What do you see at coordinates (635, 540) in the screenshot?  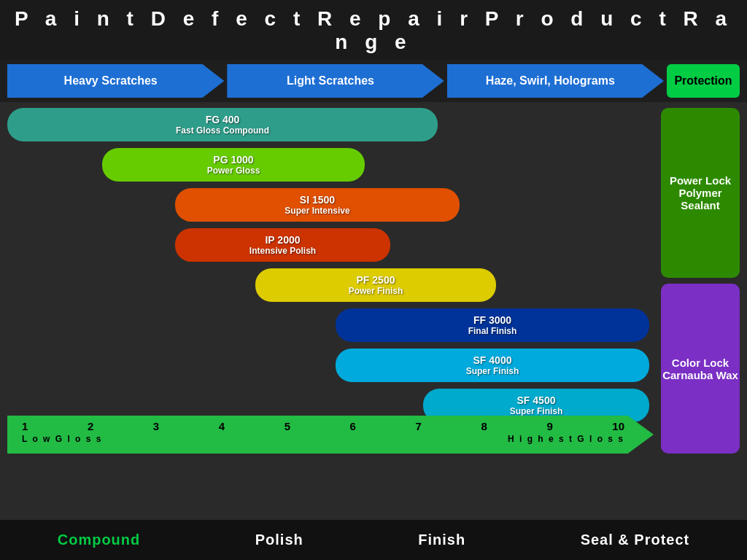 I see `footer-seal: Seal & Protect` at bounding box center [635, 540].